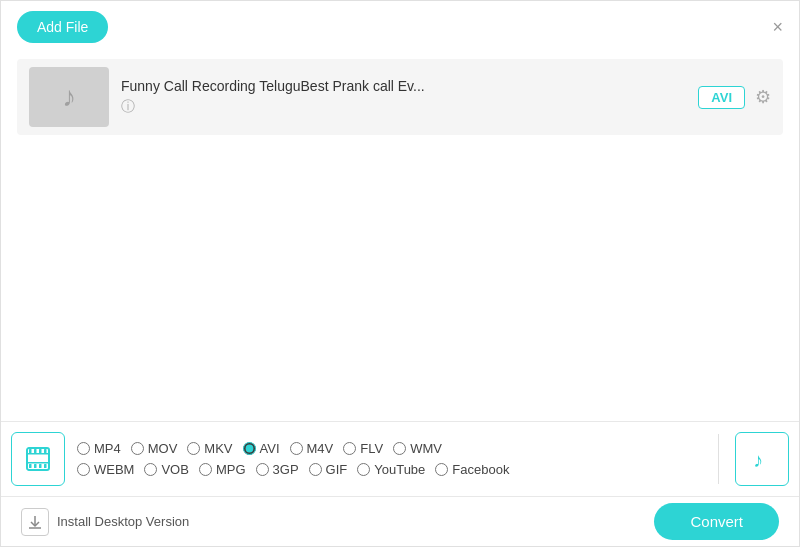  I want to click on film-strip-icon, so click(38, 459).